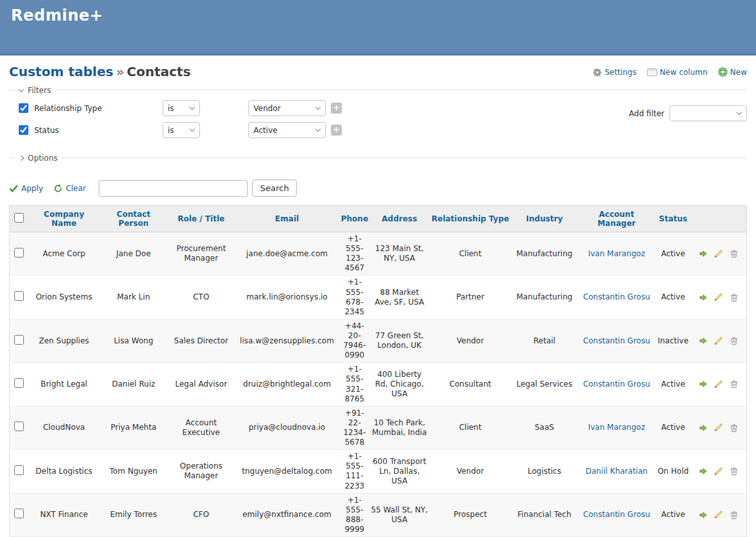 The image size is (756, 537). What do you see at coordinates (617, 219) in the screenshot?
I see `col-header-account-manager: Account Manager` at bounding box center [617, 219].